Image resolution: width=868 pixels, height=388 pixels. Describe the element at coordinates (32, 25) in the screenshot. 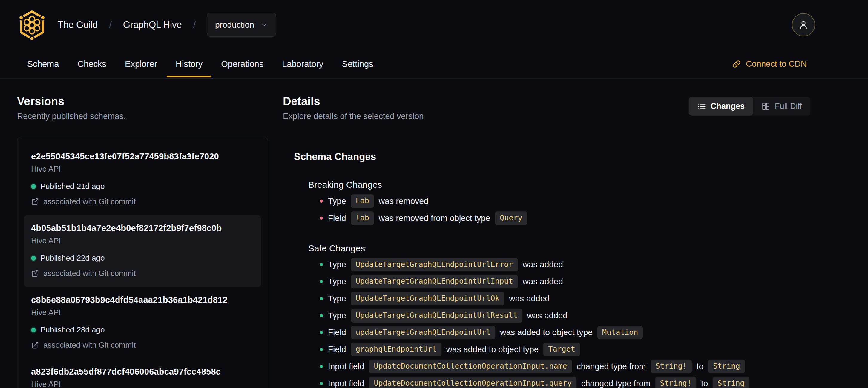

I see `hive-logo-icon` at that location.